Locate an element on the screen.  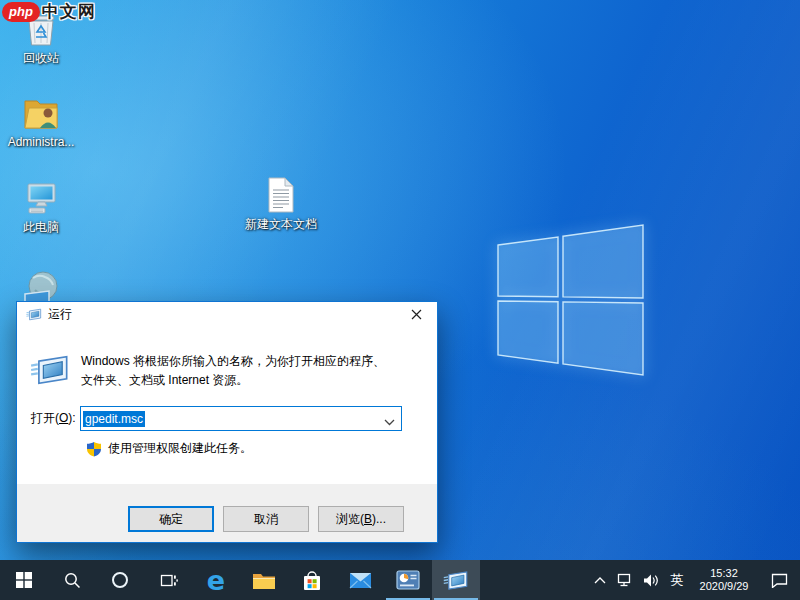
edge-button: e is located at coordinates (216, 580).